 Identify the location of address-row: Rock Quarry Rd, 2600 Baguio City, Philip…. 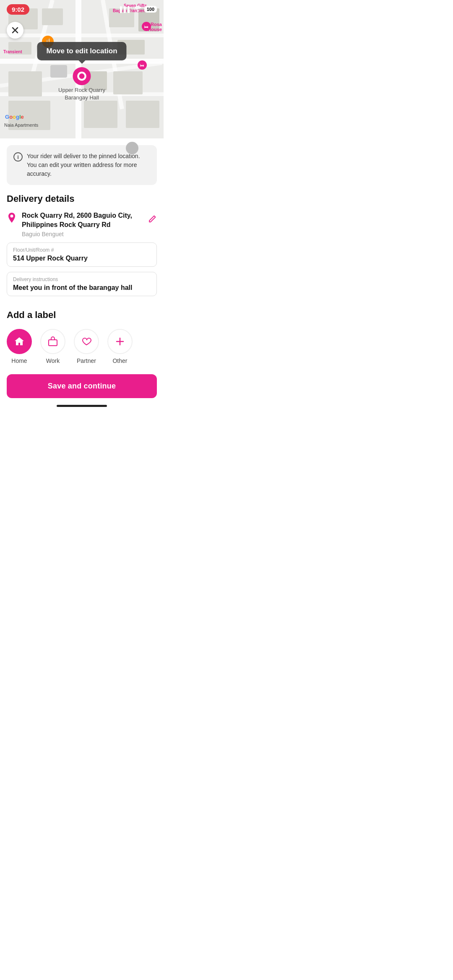
(82, 224).